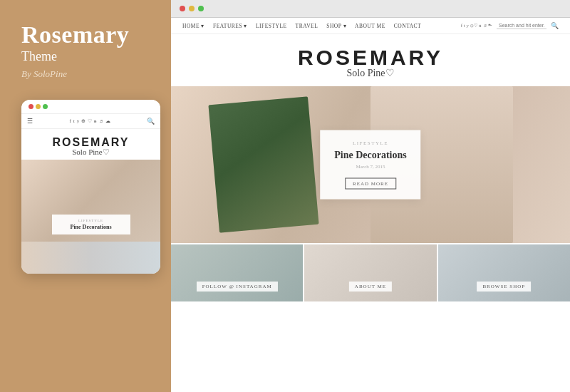 Image resolution: width=570 pixels, height=392 pixels. I want to click on website-logo-script: Solo Pine♡, so click(370, 73).